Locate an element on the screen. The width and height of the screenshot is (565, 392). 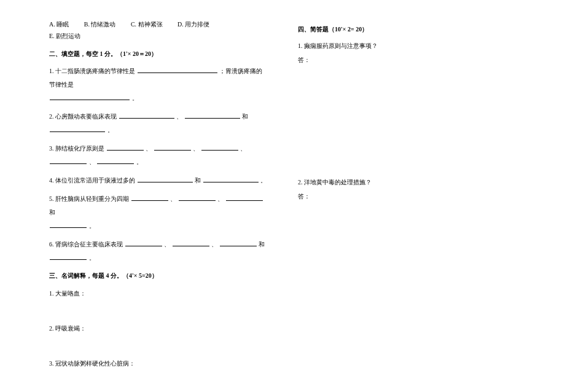
q6-pre: 6. 肾病综合征主要临床表现 is located at coordinates (86, 245).